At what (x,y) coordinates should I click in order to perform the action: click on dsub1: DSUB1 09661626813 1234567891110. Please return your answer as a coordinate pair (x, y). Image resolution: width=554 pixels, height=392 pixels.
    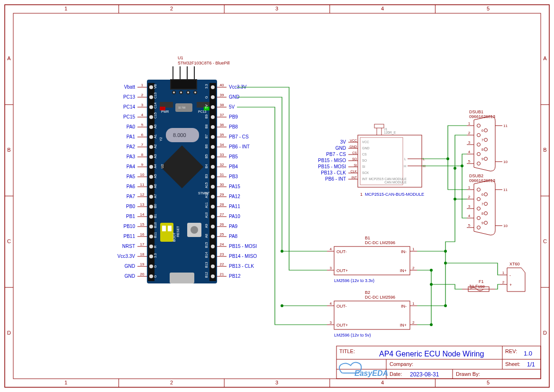
    Looking at the image, I should click on (487, 140).